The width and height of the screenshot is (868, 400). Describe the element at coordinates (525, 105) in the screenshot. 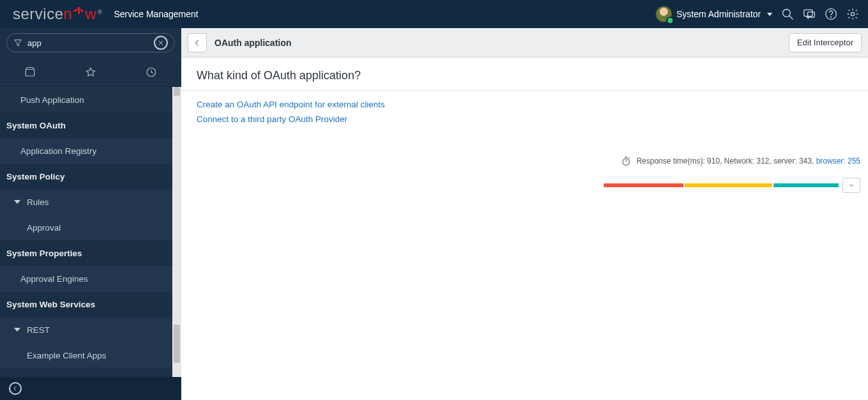

I see `option-create-oauth-endpoint: Create an OAuth API endpoint for externa…` at that location.